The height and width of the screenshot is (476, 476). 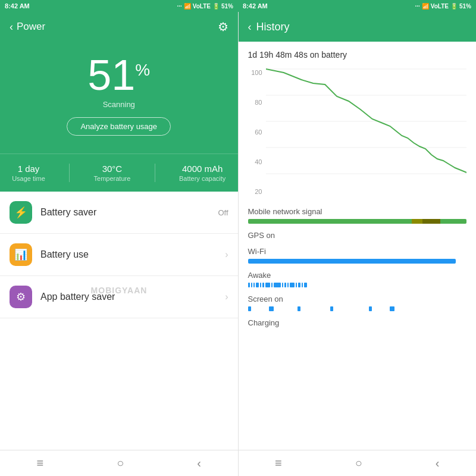 I want to click on menu-item-battery-use: 📊 Battery use ›, so click(x=119, y=255).